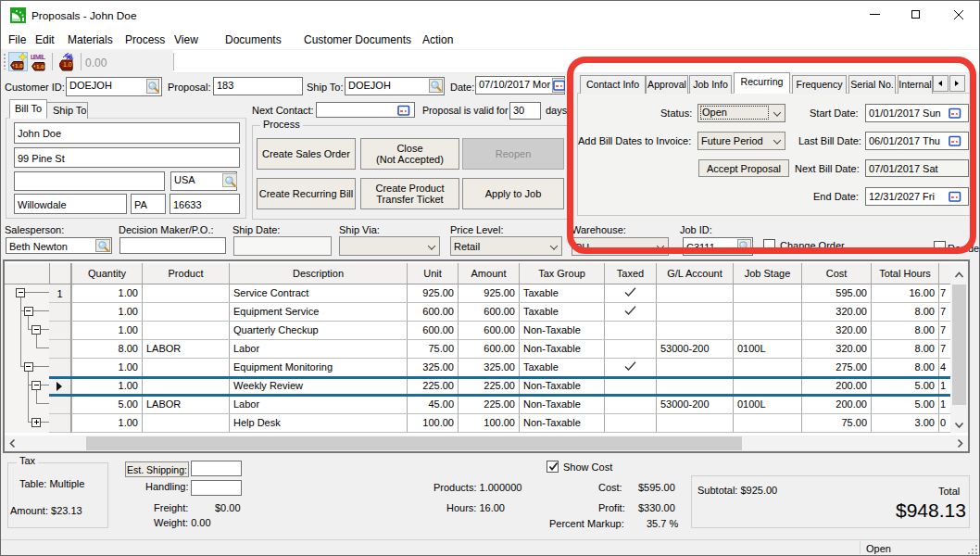  Describe the element at coordinates (38, 57) in the screenshot. I see `svg-text: LEVEL` at that location.